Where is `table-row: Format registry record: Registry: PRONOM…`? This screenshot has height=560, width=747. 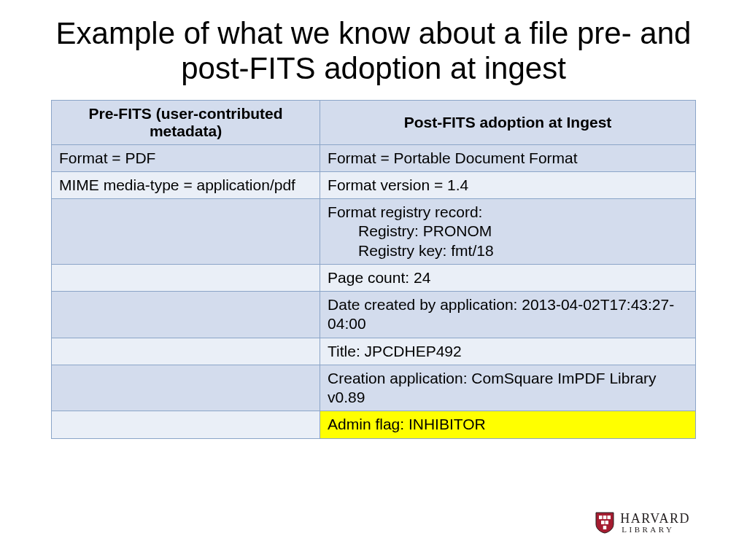 table-row: Format registry record: Registry: PRONOM… is located at coordinates (374, 232).